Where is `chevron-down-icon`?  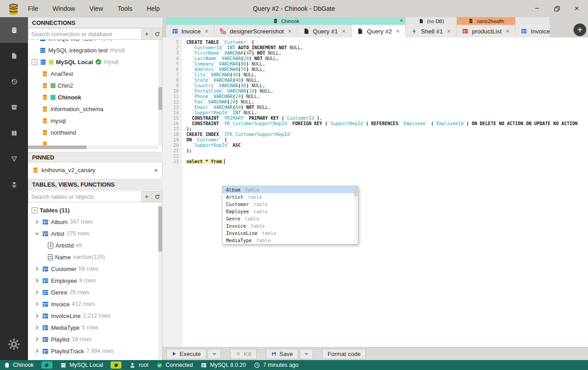 chevron-down-icon is located at coordinates (37, 234).